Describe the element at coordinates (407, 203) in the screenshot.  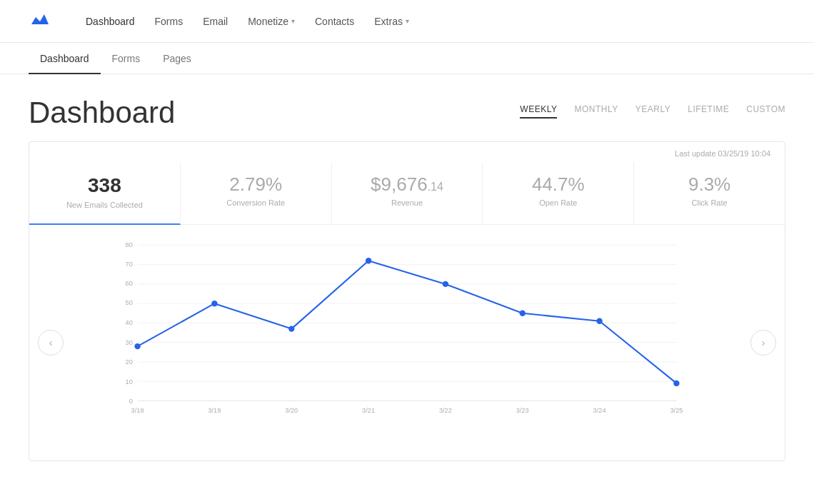
I see `stat-revenue-label: Revenue` at that location.